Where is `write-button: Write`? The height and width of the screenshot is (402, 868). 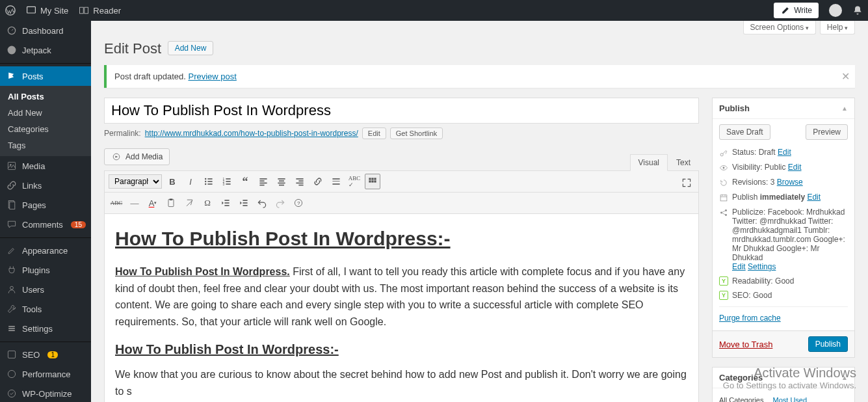
write-button: Write is located at coordinates (796, 10).